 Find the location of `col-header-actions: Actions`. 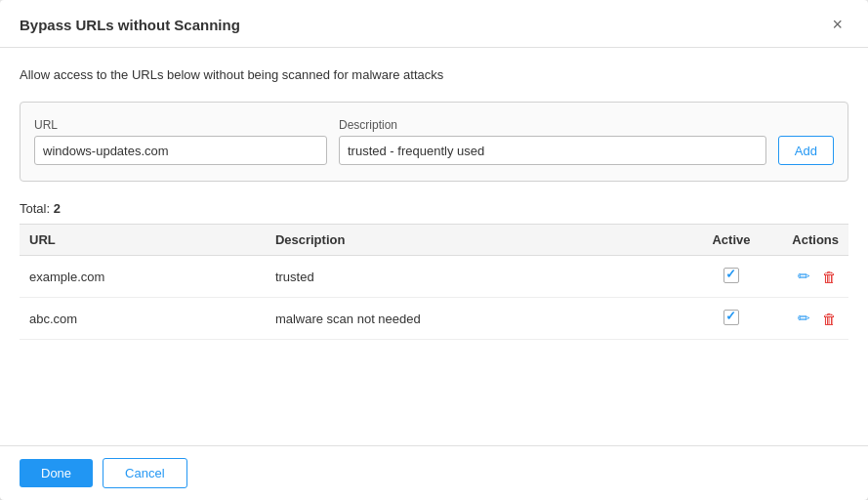

col-header-actions: Actions is located at coordinates (809, 240).